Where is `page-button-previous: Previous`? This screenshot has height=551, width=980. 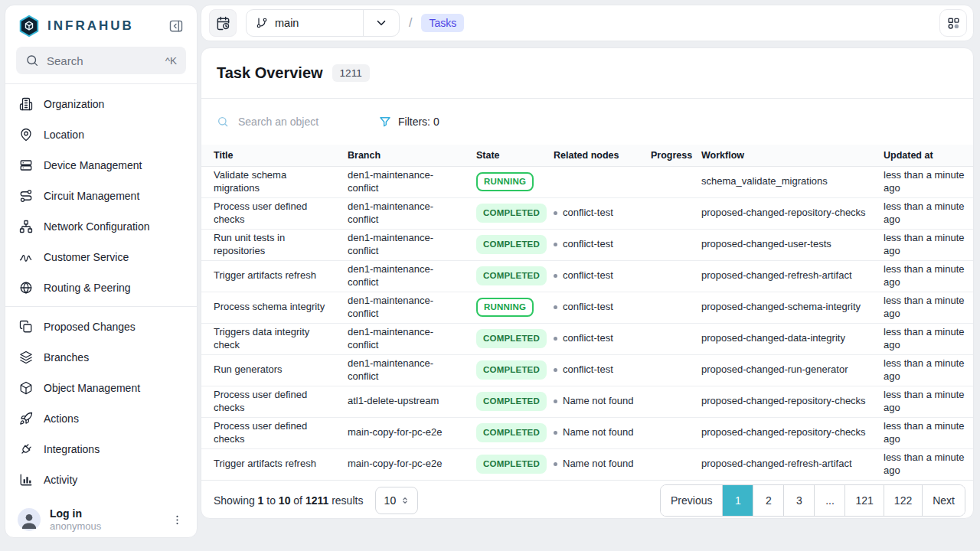
page-button-previous: Previous is located at coordinates (691, 500).